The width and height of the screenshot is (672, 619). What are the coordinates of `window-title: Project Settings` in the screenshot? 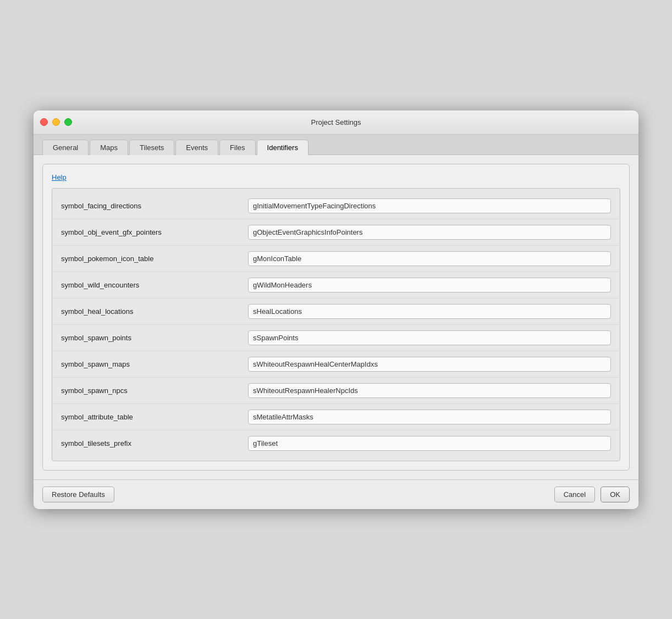 It's located at (335, 122).